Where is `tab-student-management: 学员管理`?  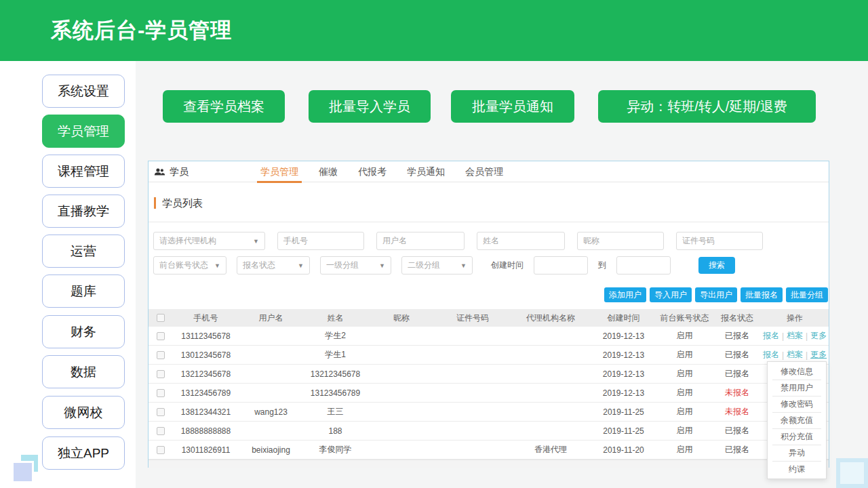 tab-student-management: 学员管理 is located at coordinates (279, 172).